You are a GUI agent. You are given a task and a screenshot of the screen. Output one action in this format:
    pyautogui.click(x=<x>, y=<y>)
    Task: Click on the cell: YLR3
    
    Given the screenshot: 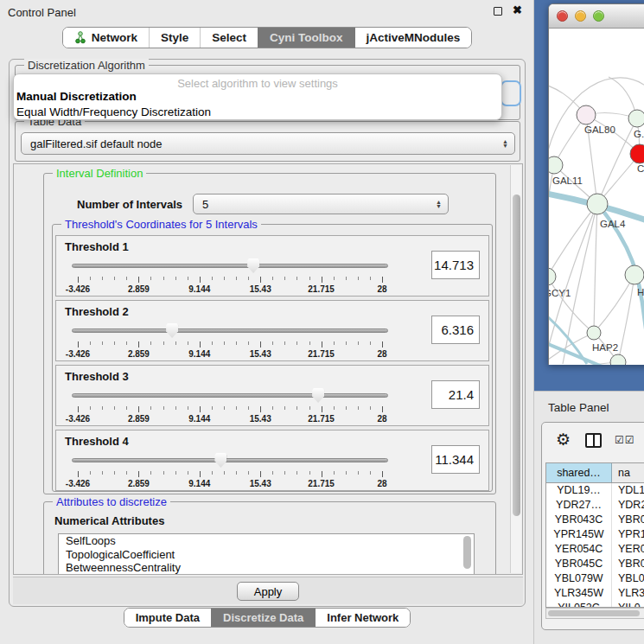 What is the action you would take?
    pyautogui.click(x=628, y=593)
    